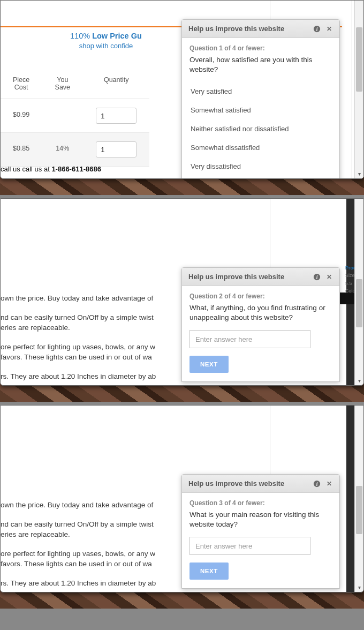 This screenshot has height=630, width=364. Describe the element at coordinates (62, 116) in the screenshot. I see `cell-save` at that location.